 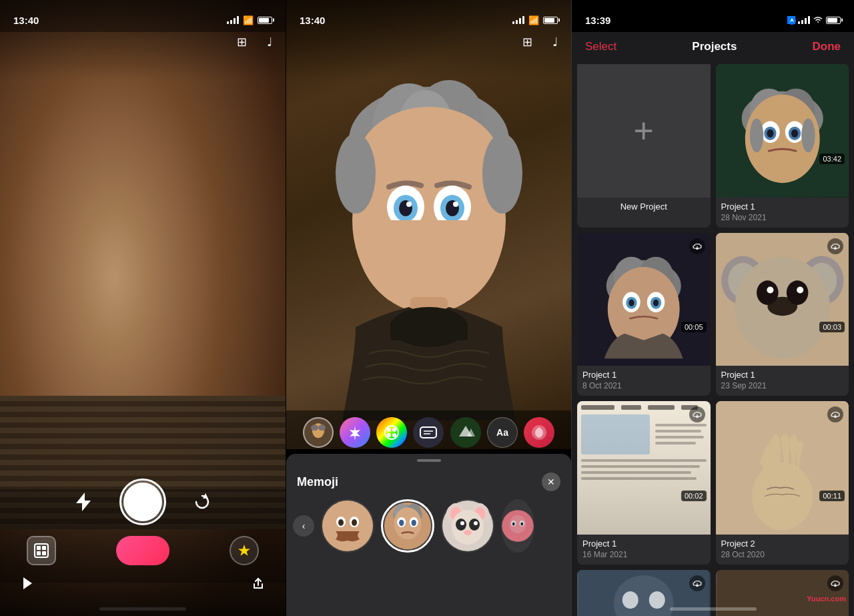 I want to click on record-button, so click(x=143, y=551).